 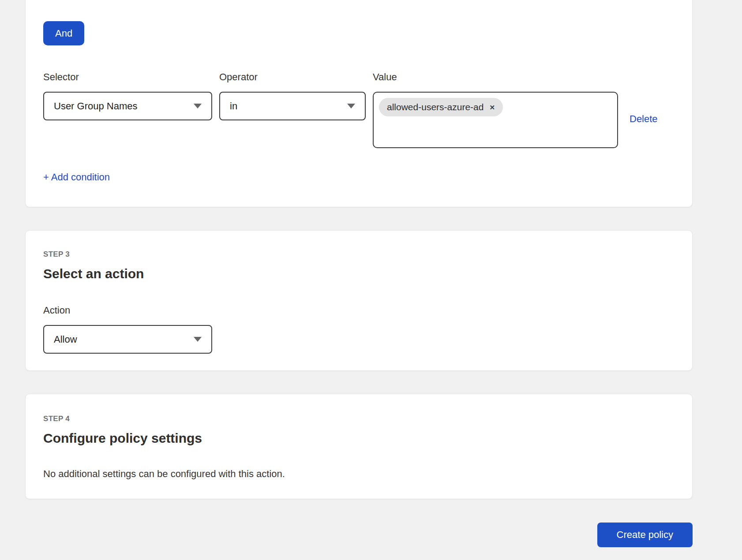 What do you see at coordinates (495, 110) in the screenshot?
I see `value-field: Value allowed-users-azure-ad ✕` at bounding box center [495, 110].